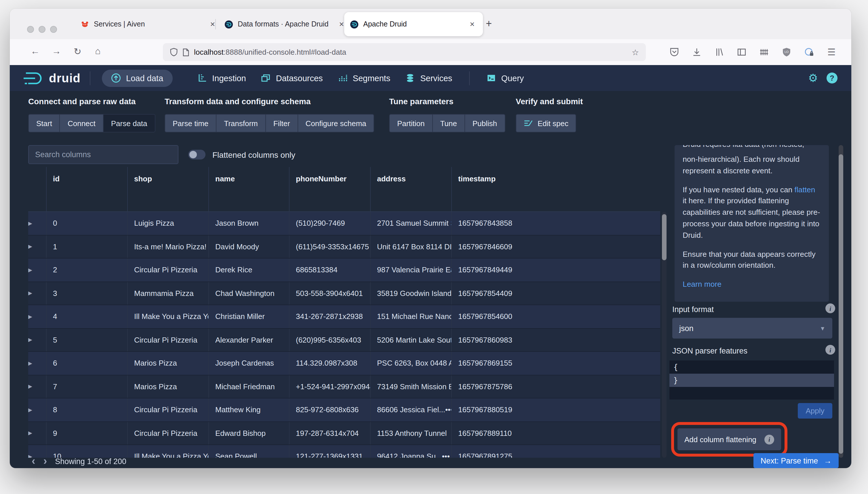  I want to click on menu-icon: ☰, so click(832, 52).